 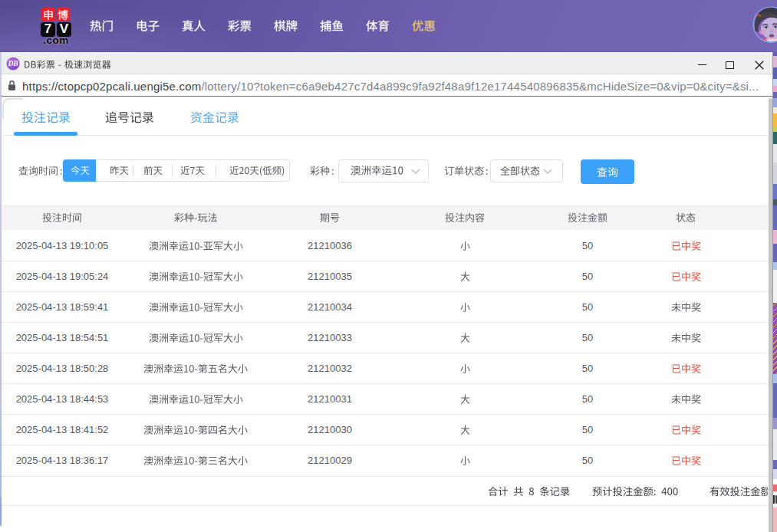 What do you see at coordinates (12, 64) in the screenshot?
I see `svg-text: DB` at bounding box center [12, 64].